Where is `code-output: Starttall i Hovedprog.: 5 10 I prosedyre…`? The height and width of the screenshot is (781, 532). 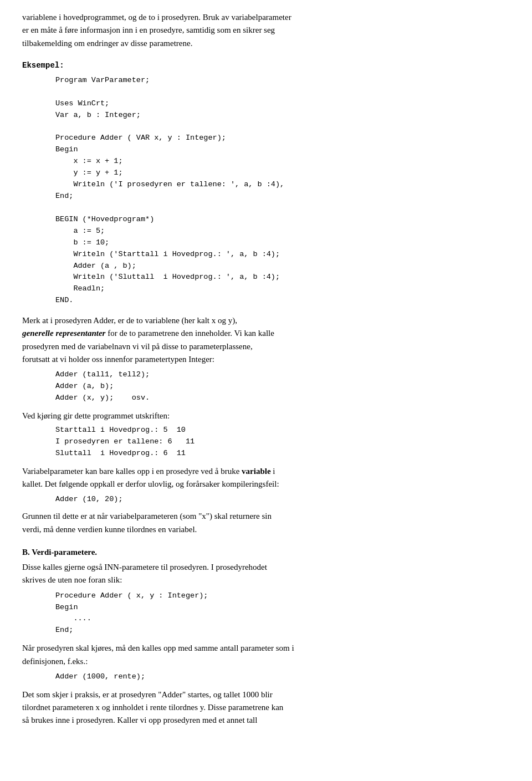
code-output: Starttall i Hovedprog.: 5 10 I prosedyre… is located at coordinates (283, 442).